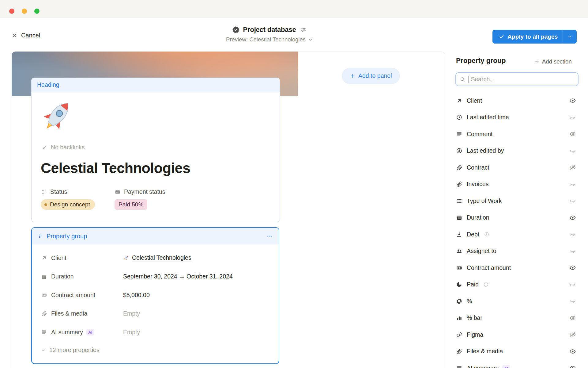  What do you see at coordinates (506, 366) in the screenshot?
I see `ai-badge: AI` at bounding box center [506, 366].